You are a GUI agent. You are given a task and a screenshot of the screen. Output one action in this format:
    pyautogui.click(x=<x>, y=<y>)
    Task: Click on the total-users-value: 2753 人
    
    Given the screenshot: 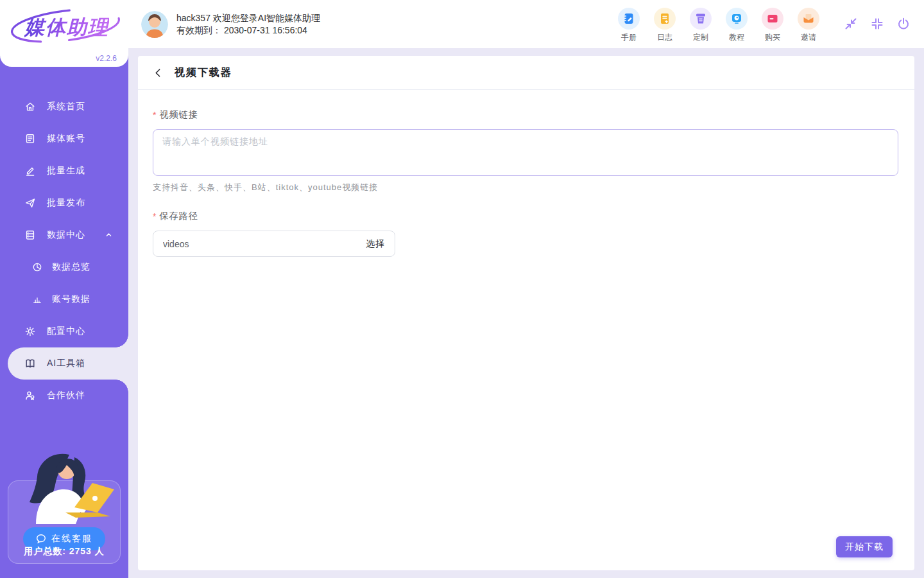 What is the action you would take?
    pyautogui.click(x=87, y=551)
    